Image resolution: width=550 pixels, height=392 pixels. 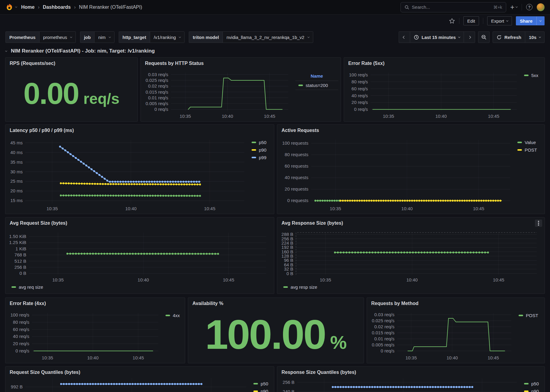 I want to click on share-menu-button, so click(x=541, y=21).